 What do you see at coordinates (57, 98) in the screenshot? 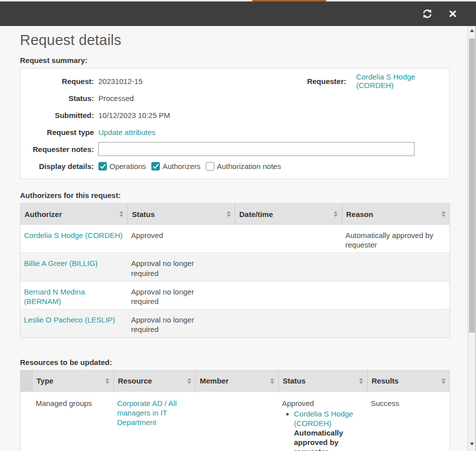
I see `status-label: Status:` at bounding box center [57, 98].